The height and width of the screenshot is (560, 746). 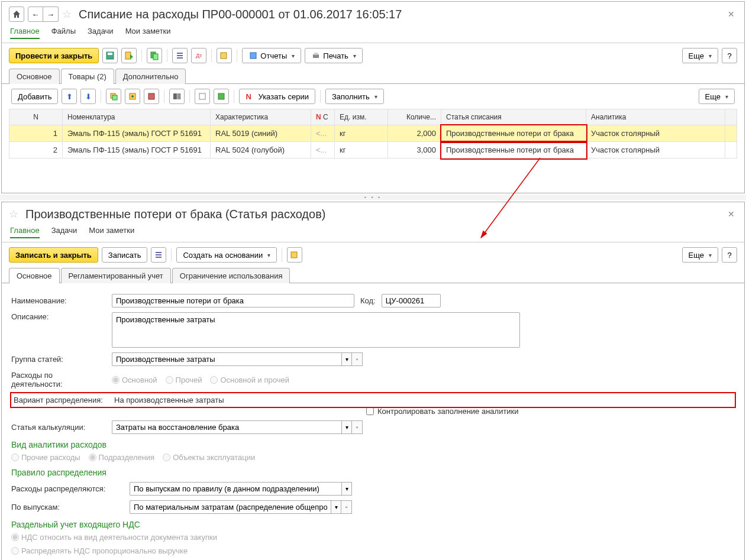 What do you see at coordinates (53, 255) in the screenshot?
I see `save-and-close-button: Записать и закрыть` at bounding box center [53, 255].